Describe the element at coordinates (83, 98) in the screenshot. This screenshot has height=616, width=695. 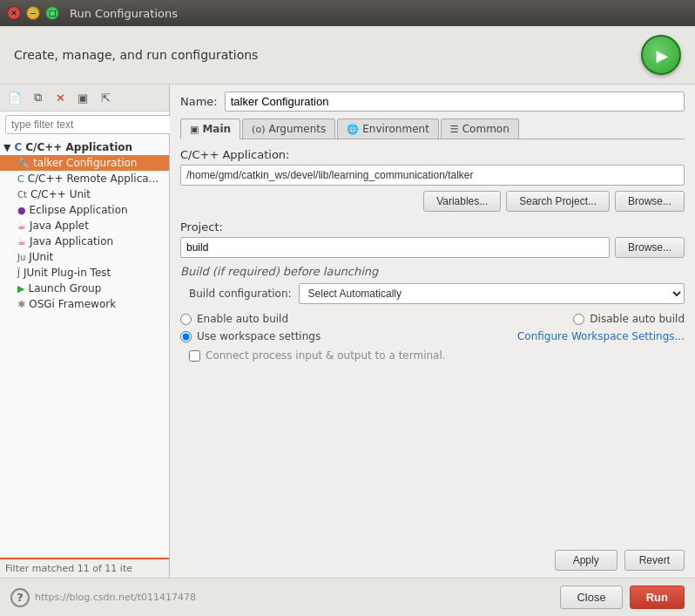
I see `filter-configs-button: ▣` at that location.